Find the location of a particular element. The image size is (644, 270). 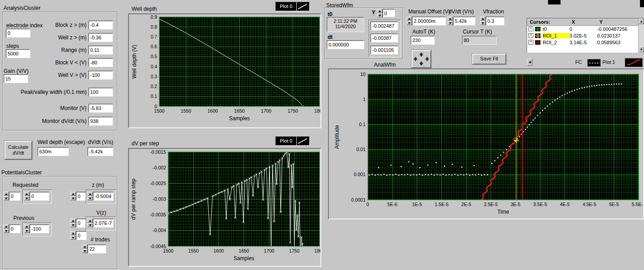

svg-text: 0.2 is located at coordinates (154, 86).